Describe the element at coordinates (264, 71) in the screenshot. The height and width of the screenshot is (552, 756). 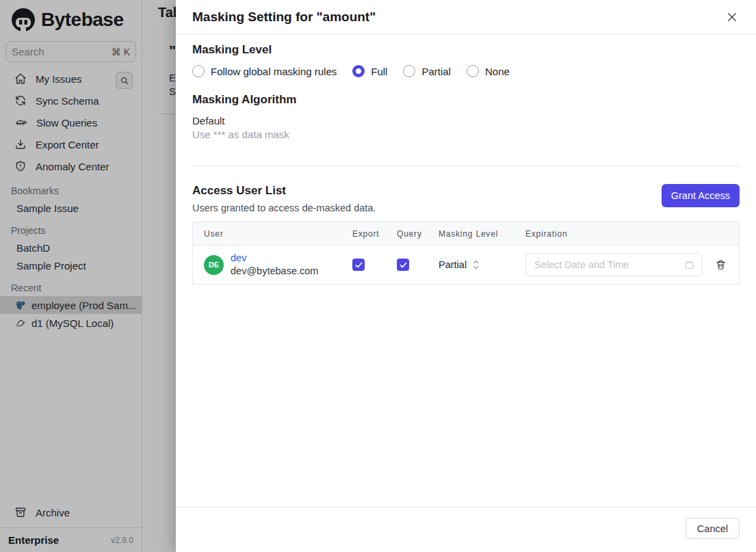
I see `radio-follow-global: Follow global masking rules` at that location.